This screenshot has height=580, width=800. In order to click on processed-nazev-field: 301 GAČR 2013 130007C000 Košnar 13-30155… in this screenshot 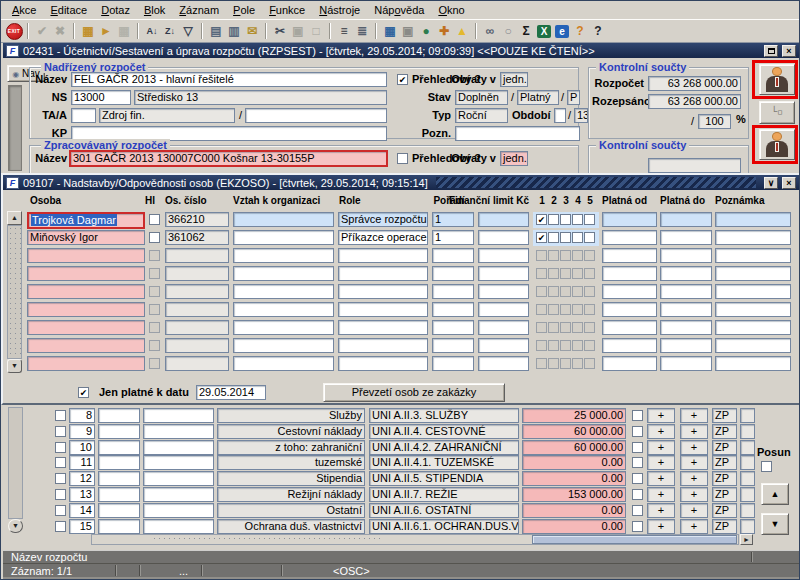, I will do `click(228, 158)`.